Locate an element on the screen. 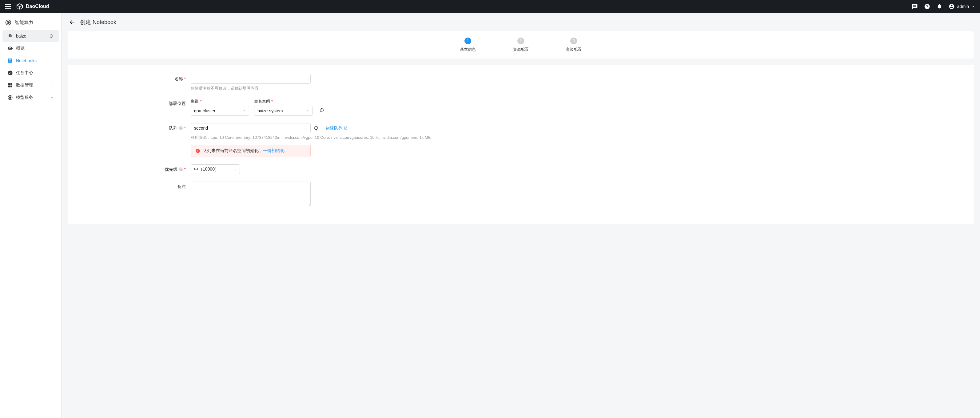 The image size is (980, 418). top-header: DaoCloud admin is located at coordinates (490, 6).